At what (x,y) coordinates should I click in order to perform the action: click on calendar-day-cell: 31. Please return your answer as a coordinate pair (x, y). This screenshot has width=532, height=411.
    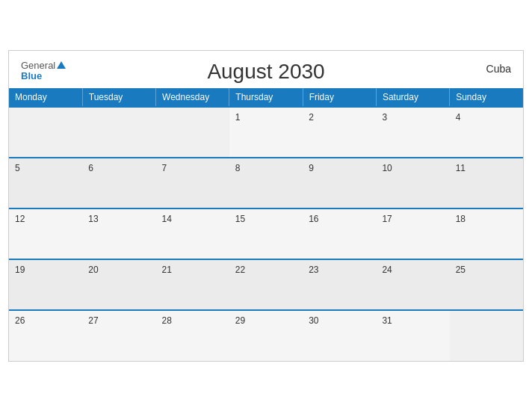
    Looking at the image, I should click on (412, 336).